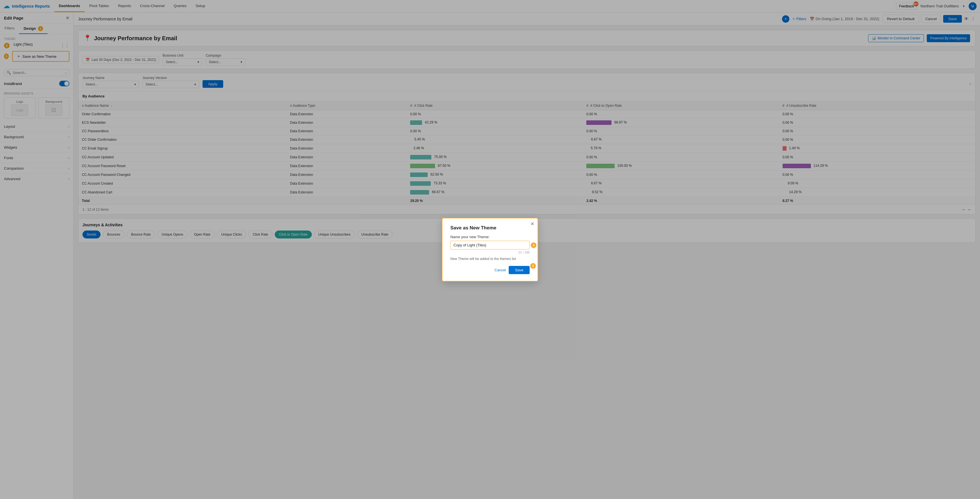 This screenshot has height=499, width=980. I want to click on step-4-indicator: 4, so click(533, 245).